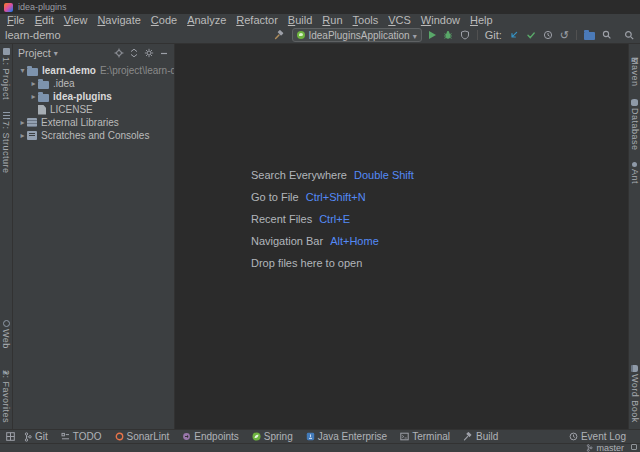 The height and width of the screenshot is (452, 640). What do you see at coordinates (514, 35) in the screenshot?
I see `git-update-button` at bounding box center [514, 35].